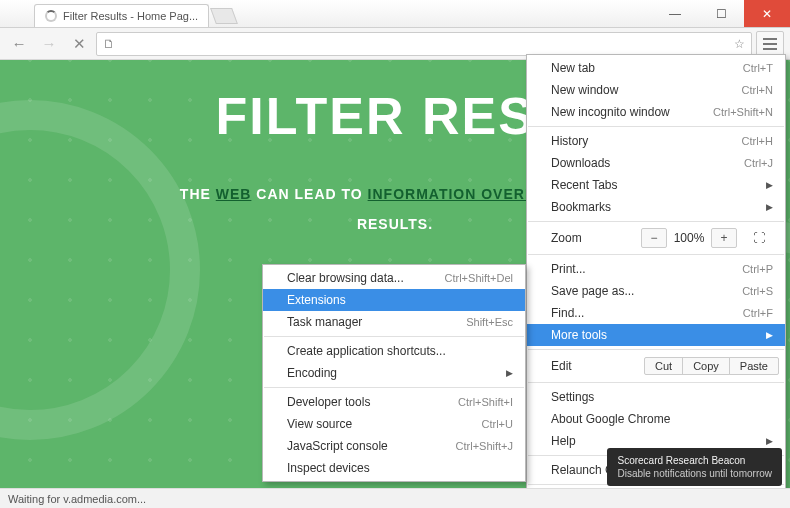  Describe the element at coordinates (740, 44) in the screenshot. I see `bookmark-star-icon: ☆` at that location.